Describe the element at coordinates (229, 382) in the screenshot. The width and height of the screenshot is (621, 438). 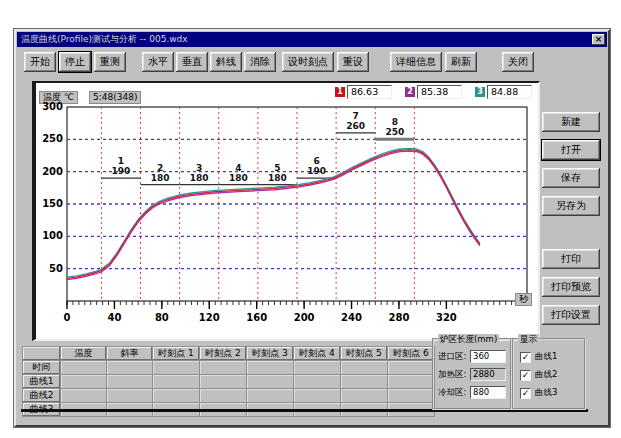
I see `table-row: 曲线1` at that location.